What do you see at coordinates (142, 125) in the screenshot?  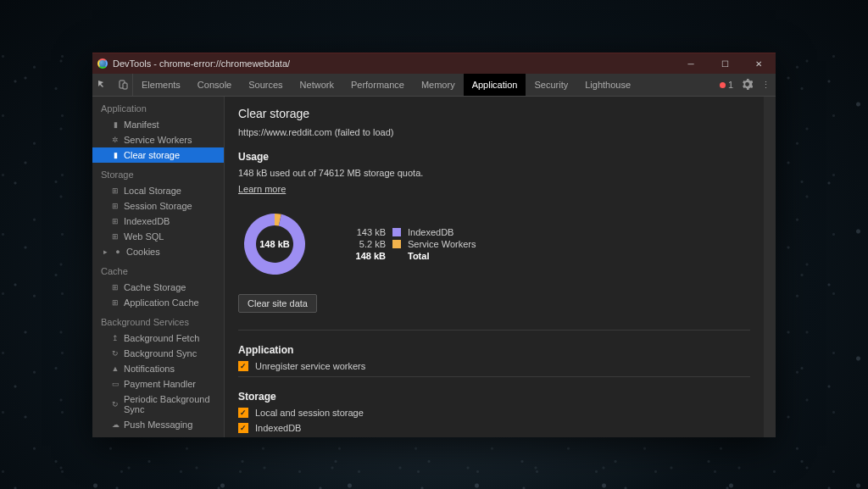 I see `sidebar-item-label: Manifest` at bounding box center [142, 125].